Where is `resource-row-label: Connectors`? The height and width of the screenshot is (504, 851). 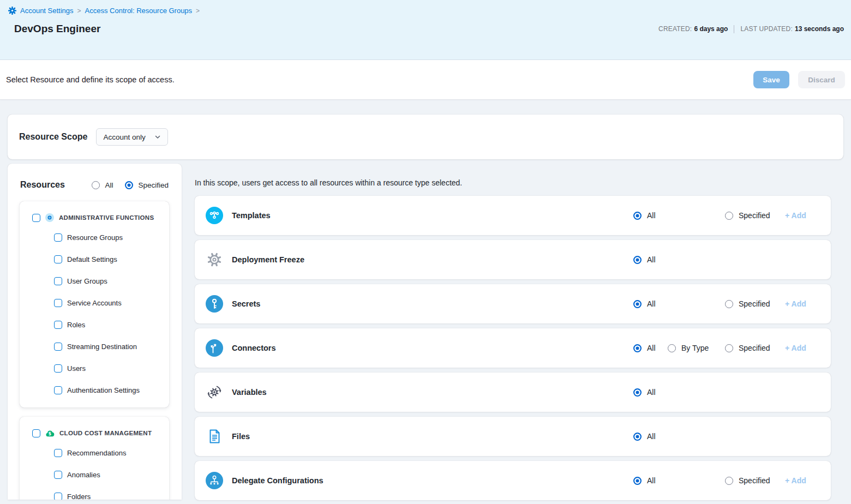 resource-row-label: Connectors is located at coordinates (254, 348).